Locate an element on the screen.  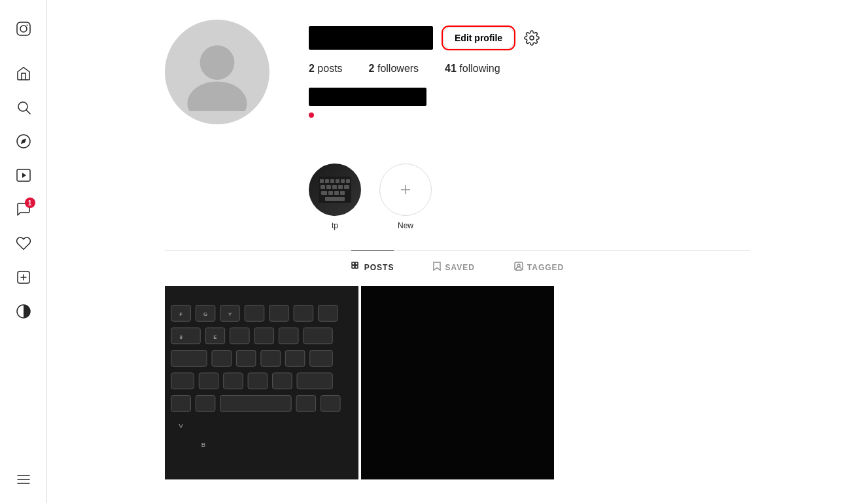
keyboard-thumbnail-icon is located at coordinates (335, 190).